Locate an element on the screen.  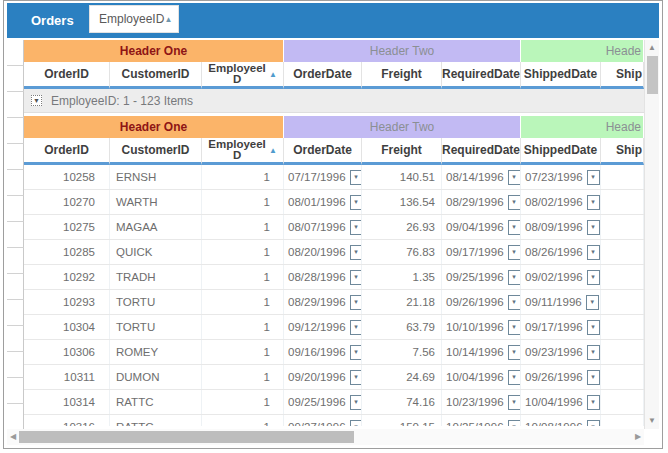
cell-orderid: 10270 is located at coordinates (67, 202).